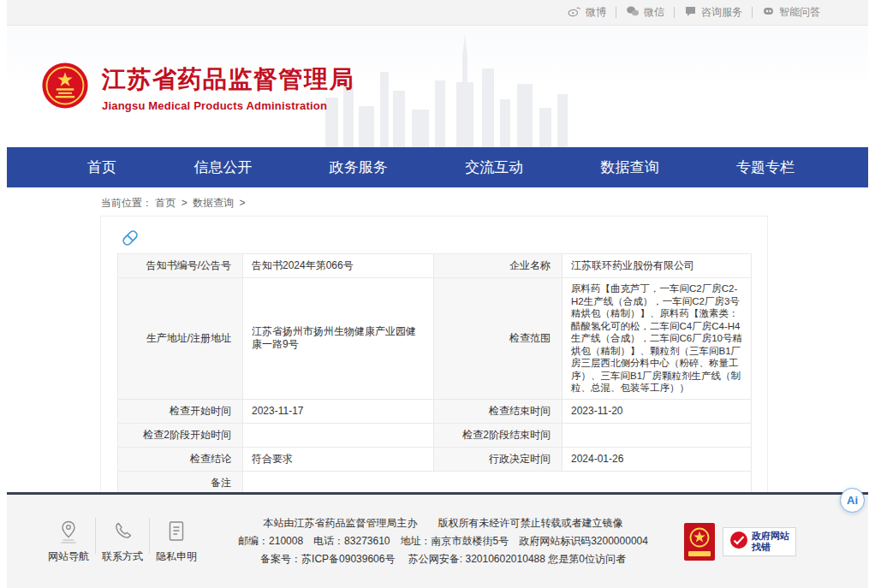  What do you see at coordinates (181, 339) in the screenshot?
I see `field-label-address: 生产地址/注册地址` at bounding box center [181, 339].